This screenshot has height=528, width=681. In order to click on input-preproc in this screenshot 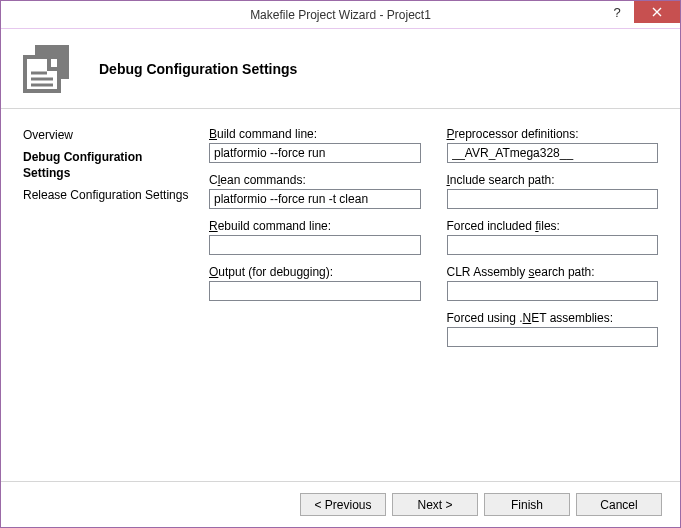, I will do `click(553, 153)`.